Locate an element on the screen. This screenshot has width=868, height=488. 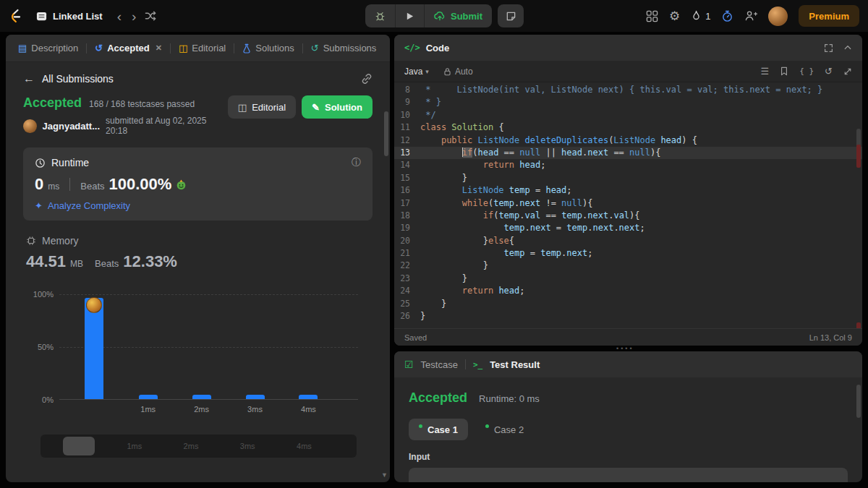
code-line: 16 ListNode temp = head; is located at coordinates (628, 191).